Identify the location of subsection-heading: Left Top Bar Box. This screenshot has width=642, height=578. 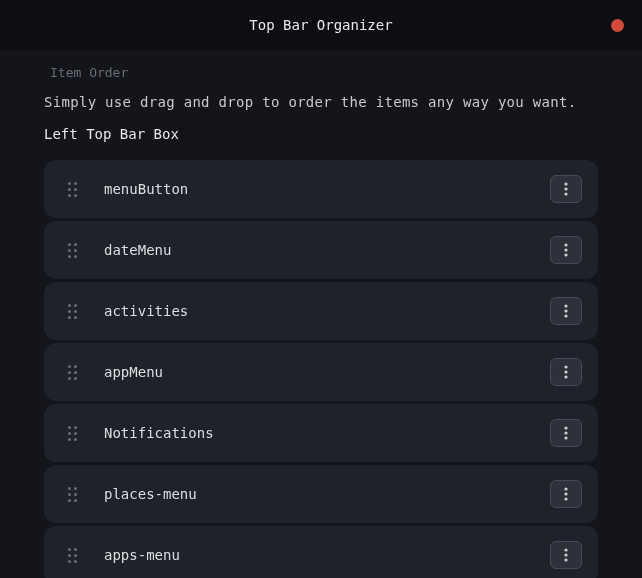
(321, 134).